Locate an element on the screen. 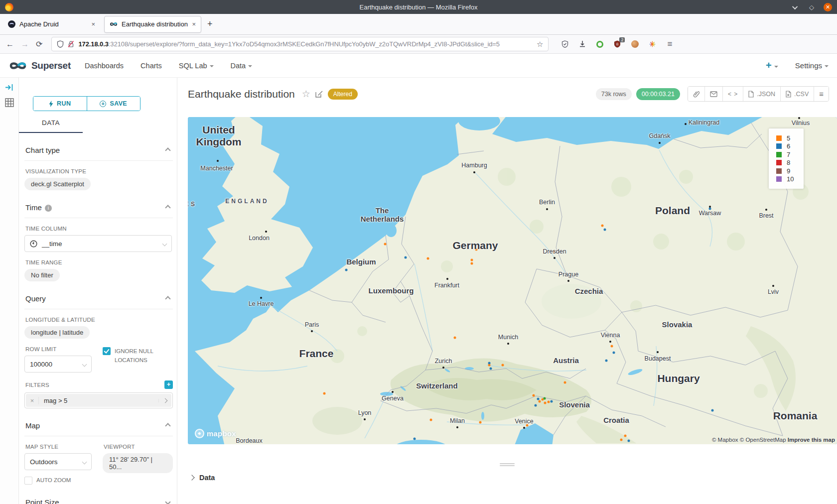  legend-item: 5 is located at coordinates (790, 138).